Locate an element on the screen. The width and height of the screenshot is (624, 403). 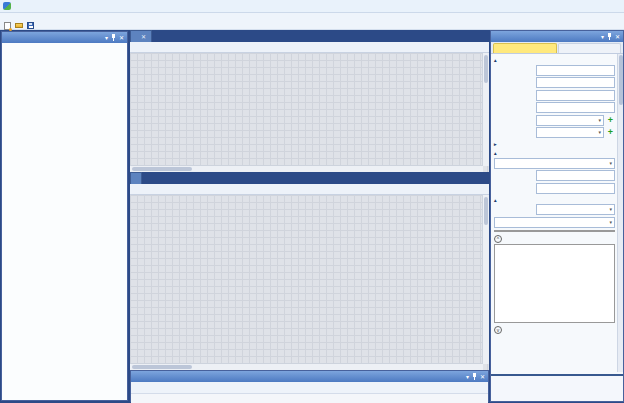
tab-spillway-chute-slab is located at coordinates (141, 36).